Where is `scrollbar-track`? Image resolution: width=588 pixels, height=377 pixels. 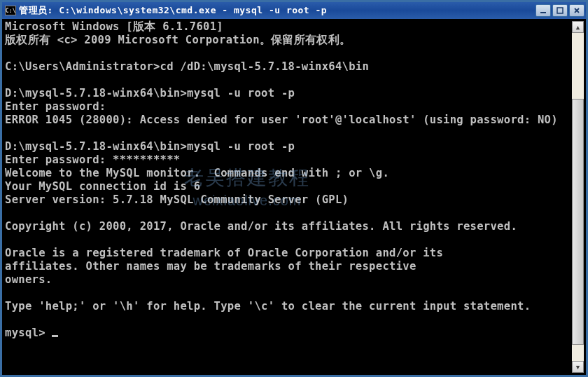
scrollbar-track is located at coordinates (578, 197).